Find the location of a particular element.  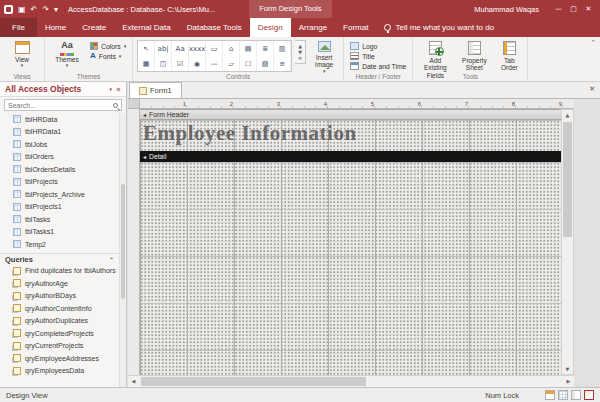

chevron-up-icon: ⌃ is located at coordinates (112, 260).